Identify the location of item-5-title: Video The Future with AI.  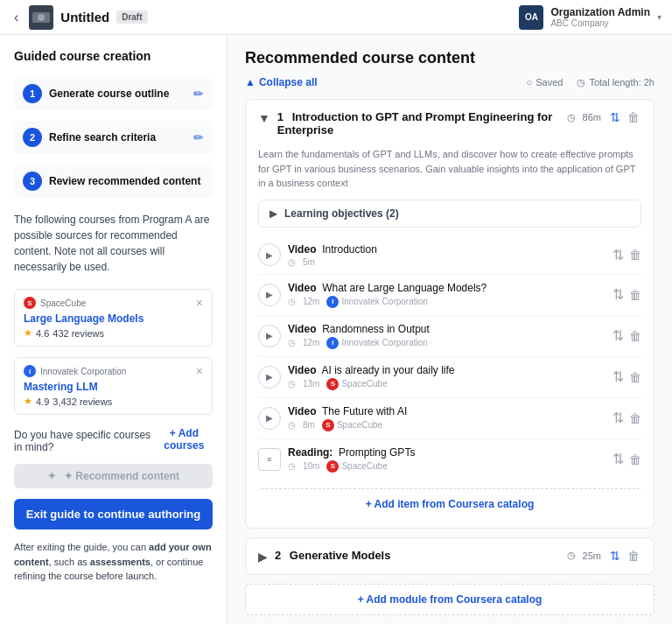
(347, 411).